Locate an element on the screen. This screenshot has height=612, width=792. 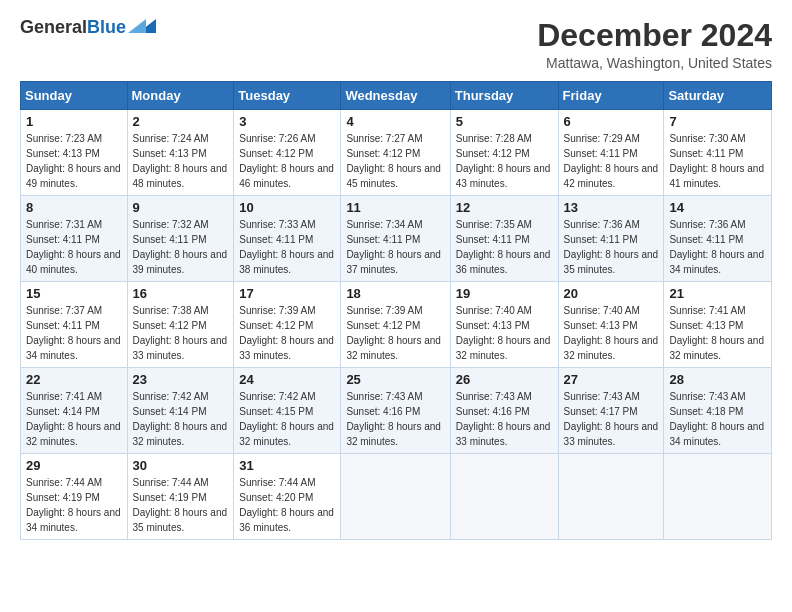
day-info: Sunrise: 7:41 AMSunset: 4:14 PMDaylight:… is located at coordinates (74, 419).